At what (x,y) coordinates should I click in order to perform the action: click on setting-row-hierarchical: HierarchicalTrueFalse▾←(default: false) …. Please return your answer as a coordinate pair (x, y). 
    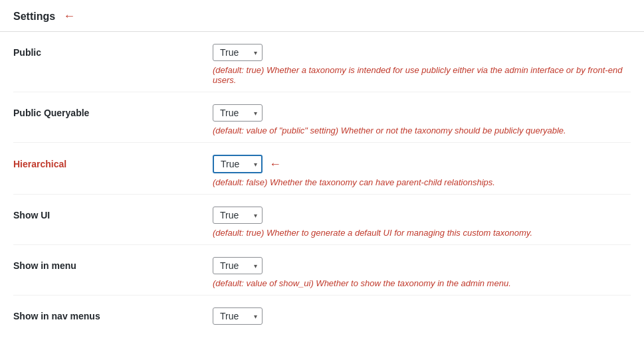
    Looking at the image, I should click on (322, 169).